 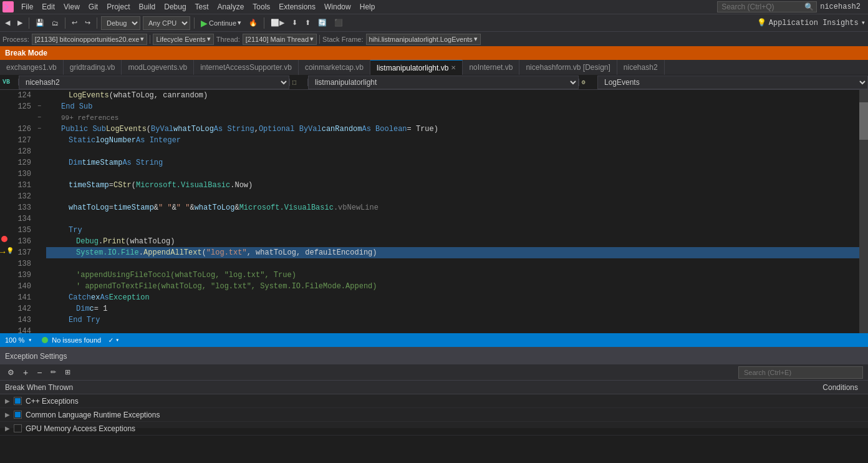 What do you see at coordinates (221, 23) in the screenshot?
I see `continue-button: ▶ Continue ▾` at bounding box center [221, 23].